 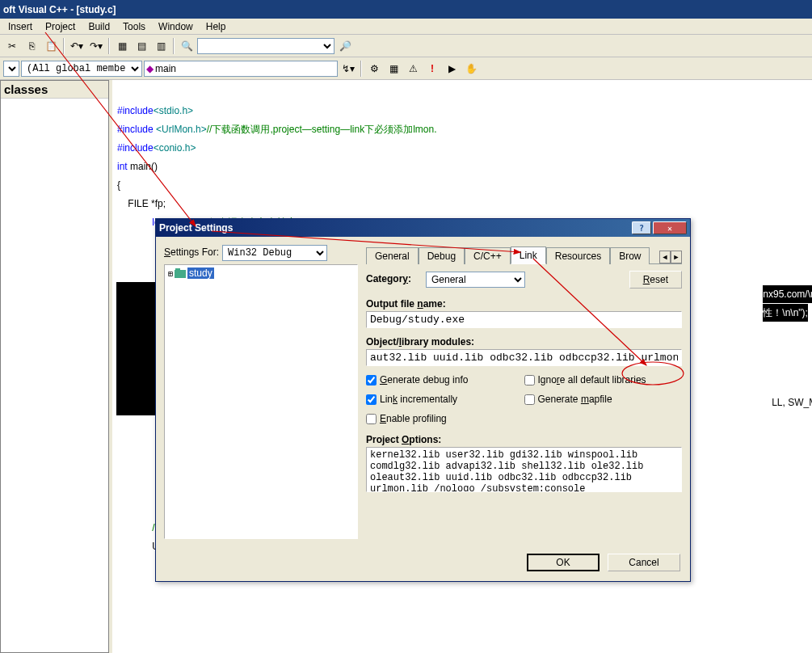 What do you see at coordinates (123, 166) in the screenshot?
I see `code-keyword: int` at bounding box center [123, 166].